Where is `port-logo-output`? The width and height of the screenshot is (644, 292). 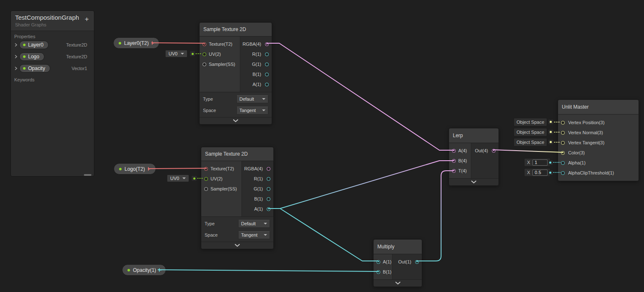
port-logo-output is located at coordinates (148, 169).